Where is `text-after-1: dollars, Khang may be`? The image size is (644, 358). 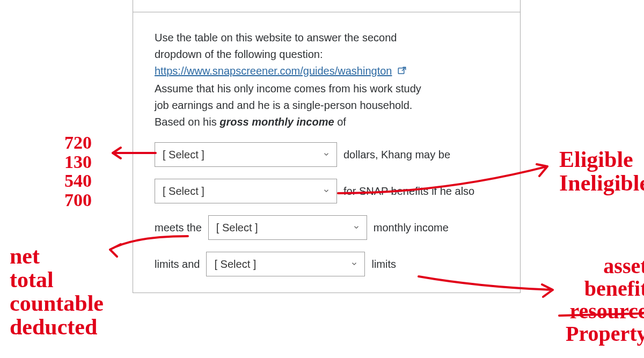 text-after-1: dollars, Khang may be is located at coordinates (397, 155).